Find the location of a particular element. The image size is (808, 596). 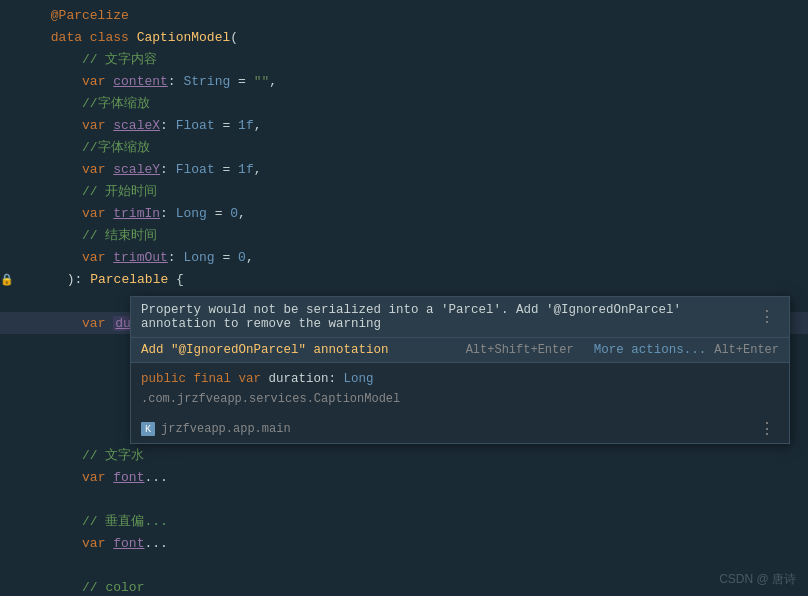

tooltip-action-row: Add "@IgnoredOnParcel" annotation Alt+Sh… is located at coordinates (460, 350).